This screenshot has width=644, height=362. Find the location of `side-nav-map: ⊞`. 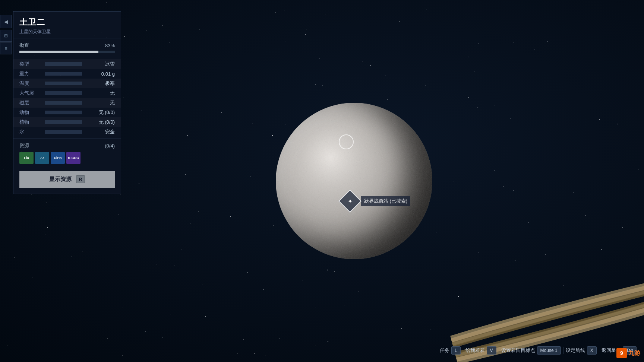

side-nav-map: ⊞ is located at coordinates (6, 36).